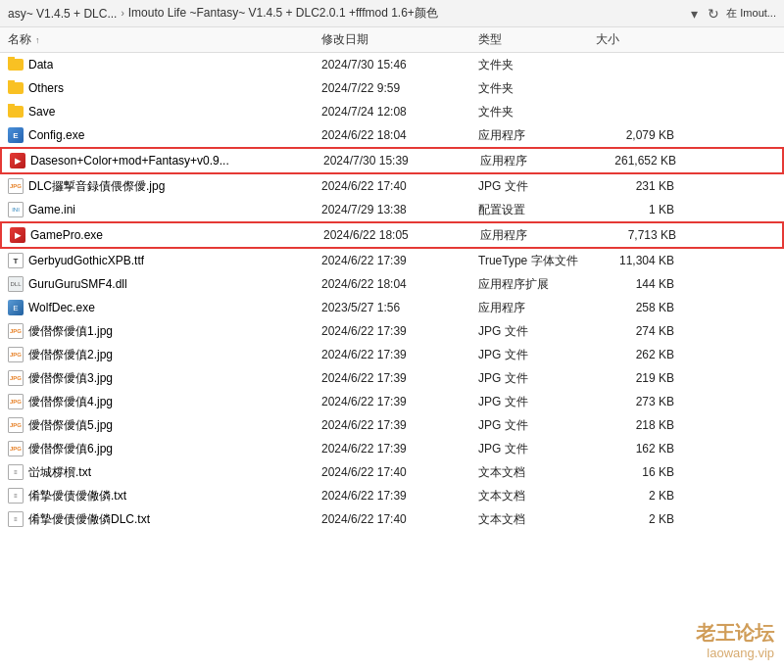 This screenshot has height=672, width=784. I want to click on table-row: EWolfDec.exe2023/5/27 1:56应用程序258 KB, so click(392, 308).